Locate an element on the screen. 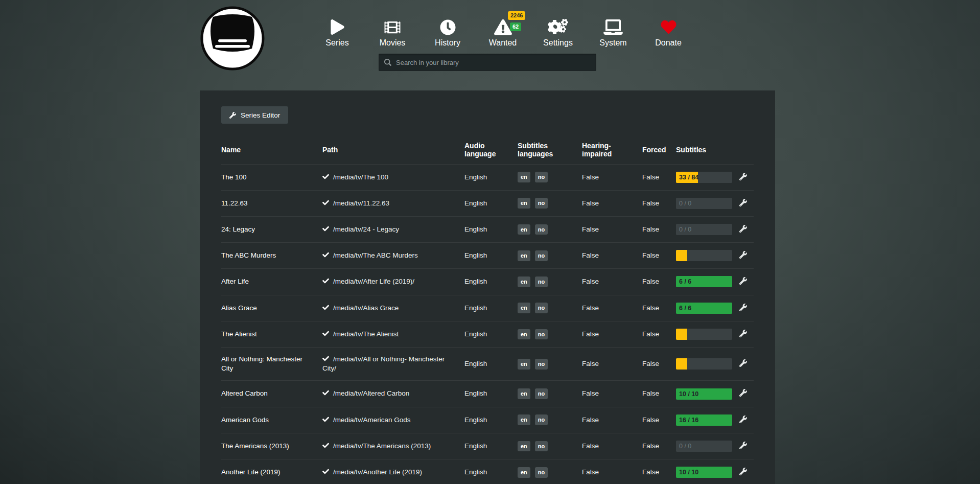 The width and height of the screenshot is (980, 484). series-name-link: Altered Carbon is located at coordinates (244, 394).